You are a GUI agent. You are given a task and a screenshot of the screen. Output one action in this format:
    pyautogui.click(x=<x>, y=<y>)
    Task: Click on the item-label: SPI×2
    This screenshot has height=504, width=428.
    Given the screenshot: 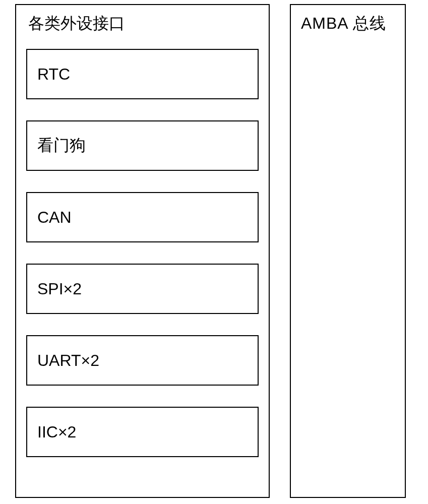 What is the action you would take?
    pyautogui.click(x=59, y=289)
    